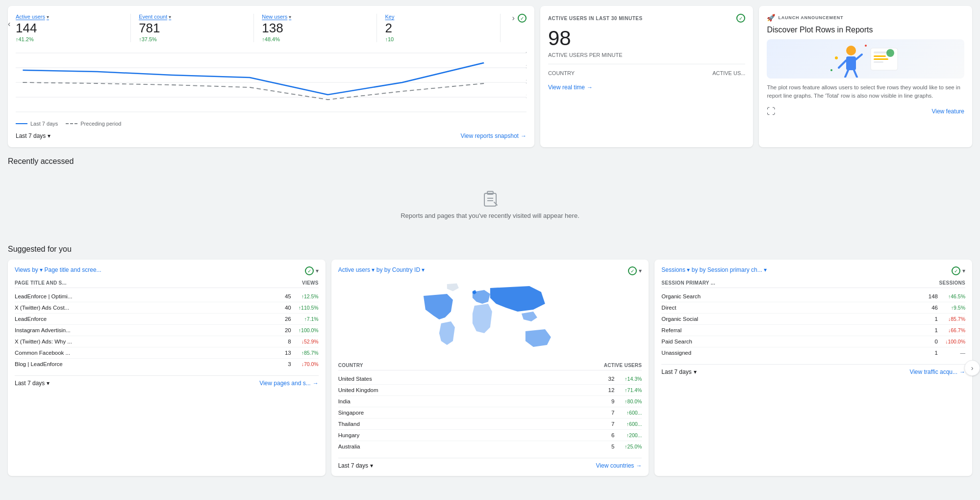  What do you see at coordinates (490, 216) in the screenshot?
I see `recently-empty-text: Reports and pages that you've recently v…` at bounding box center [490, 216].